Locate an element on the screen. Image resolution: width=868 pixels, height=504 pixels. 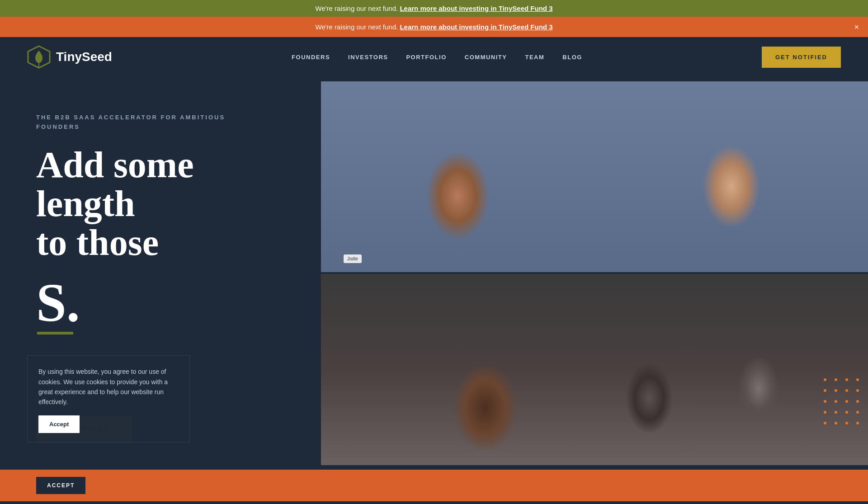
cookie-text: By using this website, you agree to our … is located at coordinates (108, 387).